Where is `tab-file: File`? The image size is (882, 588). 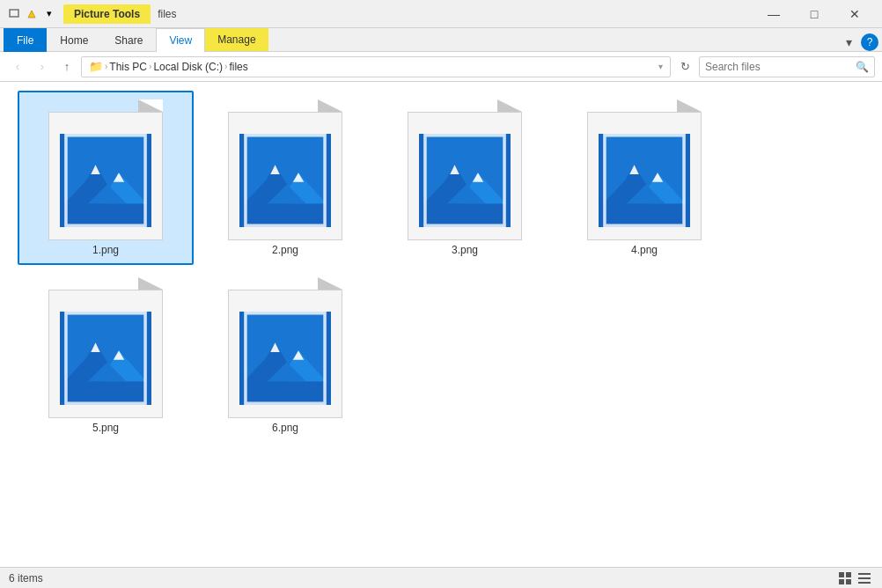
tab-file: File is located at coordinates (25, 40).